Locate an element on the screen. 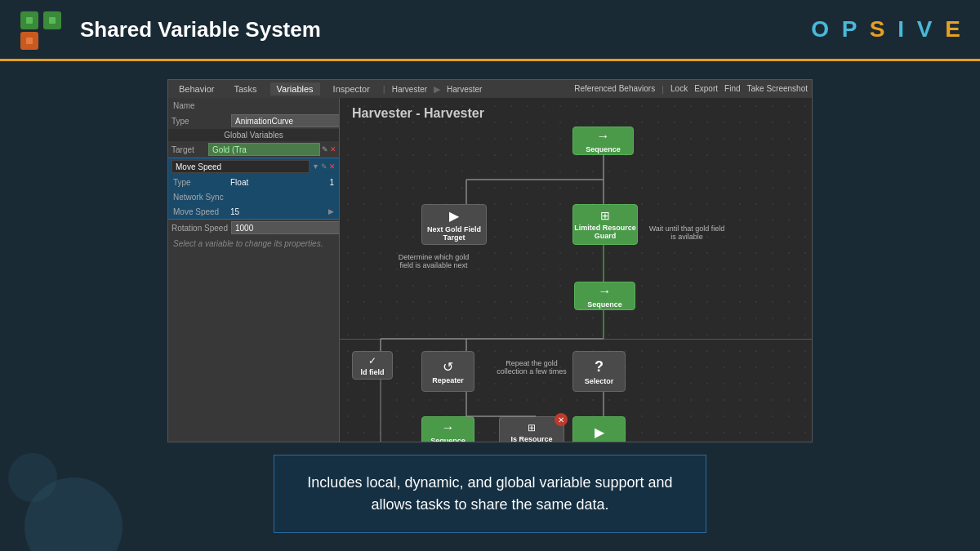 This screenshot has width=980, height=551. graph-title: Harvester - Harvester is located at coordinates (418, 113).